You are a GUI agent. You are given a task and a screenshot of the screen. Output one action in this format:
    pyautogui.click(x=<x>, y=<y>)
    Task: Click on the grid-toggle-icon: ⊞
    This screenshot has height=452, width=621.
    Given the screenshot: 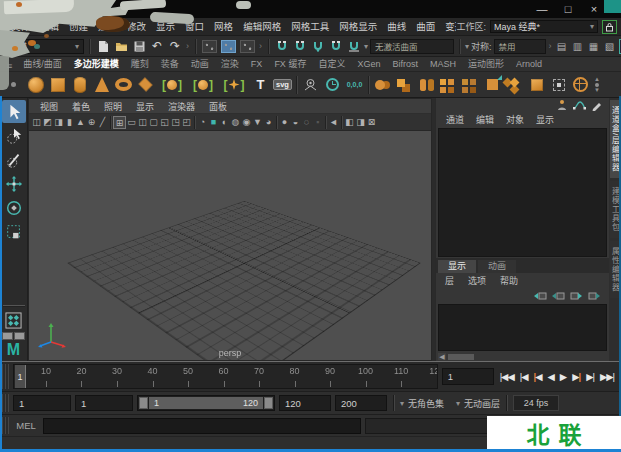 What is the action you would take?
    pyautogui.click(x=120, y=122)
    